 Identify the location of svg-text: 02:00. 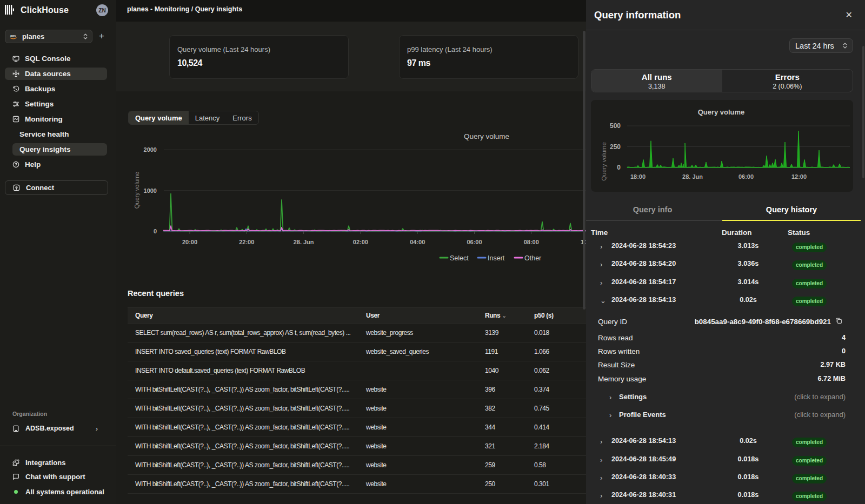
(361, 242).